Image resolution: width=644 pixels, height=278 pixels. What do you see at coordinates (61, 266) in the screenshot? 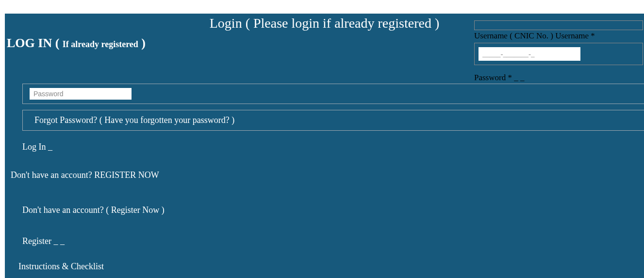
I see `instructions-checklist-link: Instructions & Checklist` at bounding box center [61, 266].